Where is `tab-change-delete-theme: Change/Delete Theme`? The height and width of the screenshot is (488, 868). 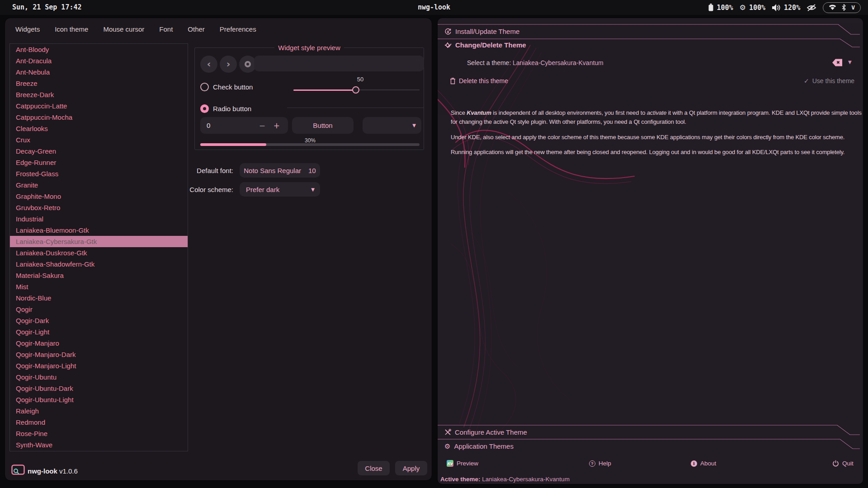
tab-change-delete-theme: Change/Delete Theme is located at coordinates (650, 45).